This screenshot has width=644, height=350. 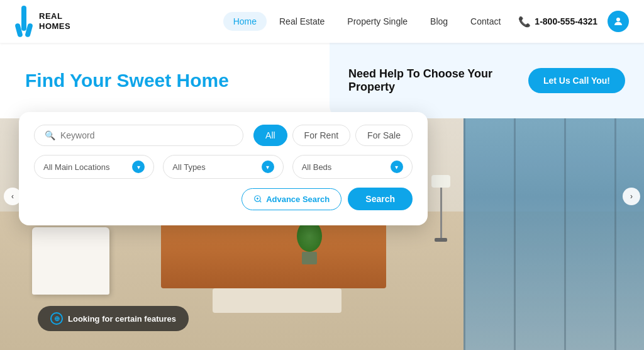 I want to click on advance-search-button: Advance Search, so click(x=292, y=199).